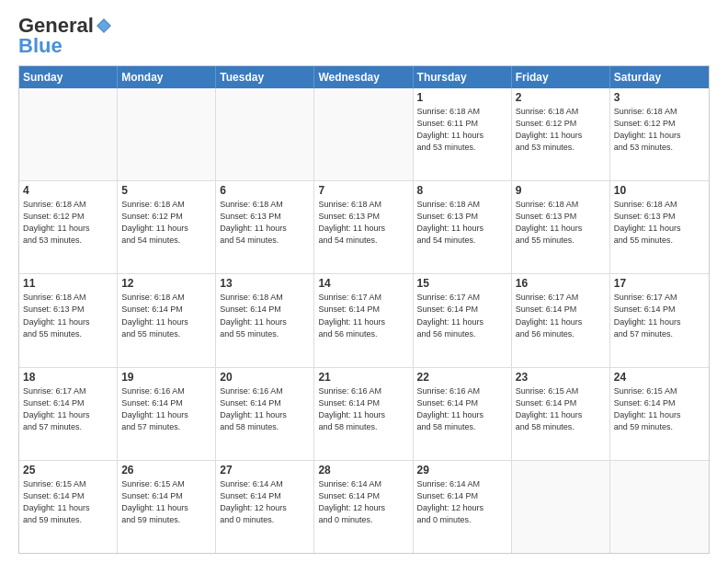 The image size is (728, 563). I want to click on day-number: 5, so click(166, 190).